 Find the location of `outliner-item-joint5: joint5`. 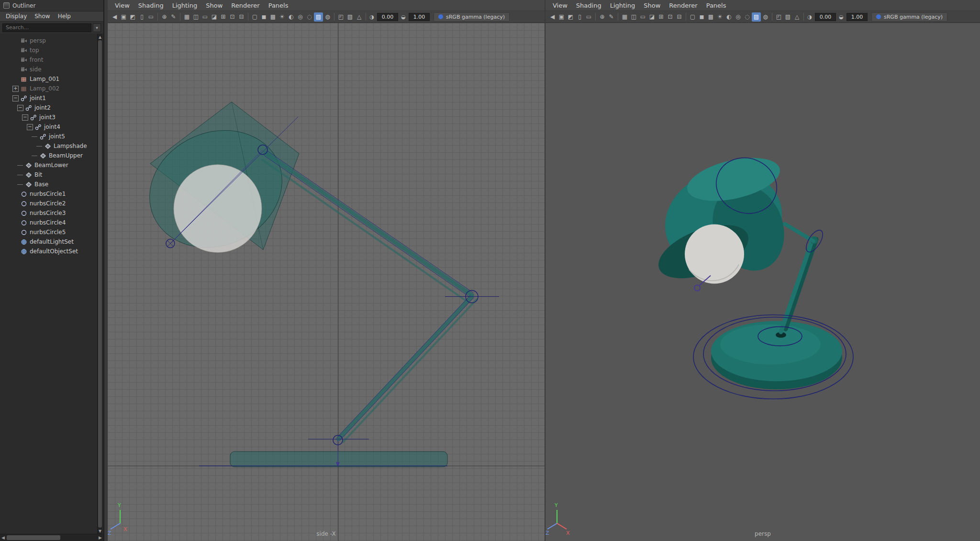

outliner-item-joint5: joint5 is located at coordinates (52, 136).